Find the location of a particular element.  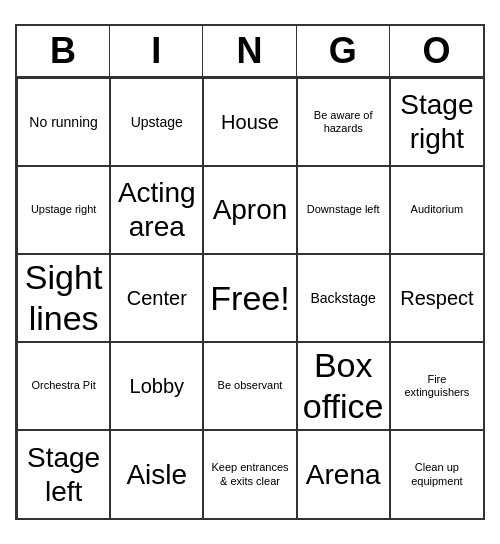

cell-text: Be aware of hazards is located at coordinates (344, 122).